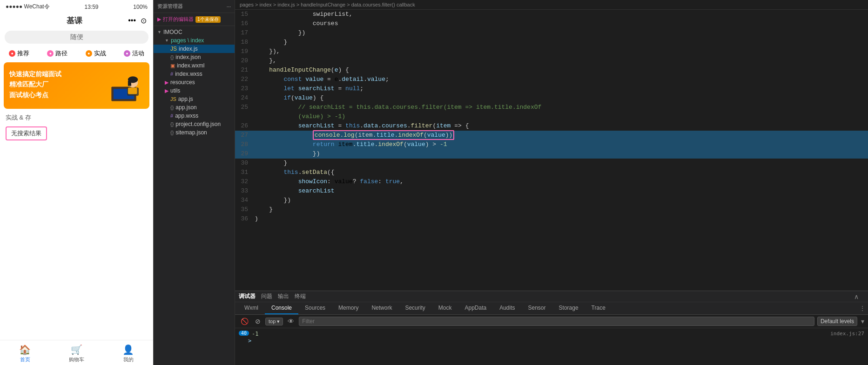 The width and height of the screenshot is (868, 365). Describe the element at coordinates (552, 126) in the screenshot. I see `code-line-26: 26 searchList = this.data.courses.filter…` at that location.